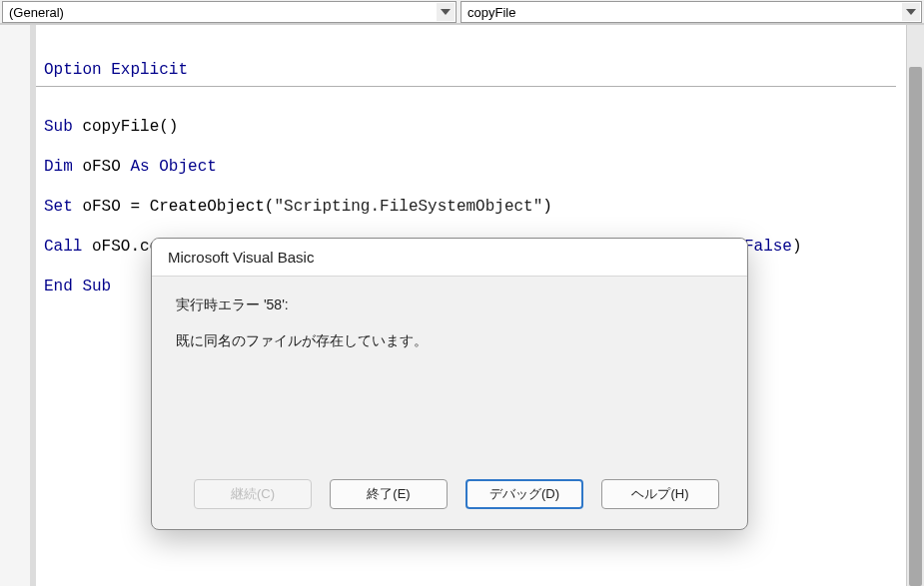  I want to click on code-text: As Object, so click(173, 167).